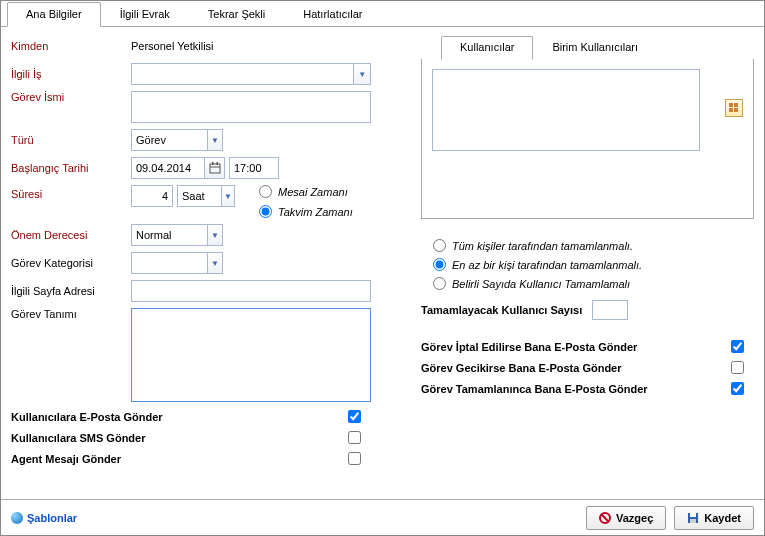 Image resolution: width=765 pixels, height=536 pixels. What do you see at coordinates (200, 196) in the screenshot?
I see `duration-unit-input` at bounding box center [200, 196].